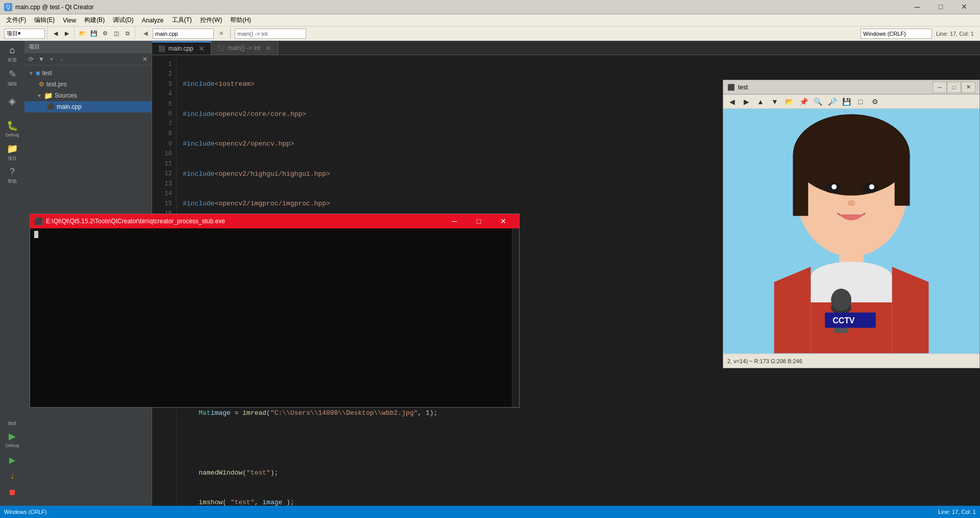  Describe the element at coordinates (153, 20) in the screenshot. I see `menu-analyze: Analyze` at that location.